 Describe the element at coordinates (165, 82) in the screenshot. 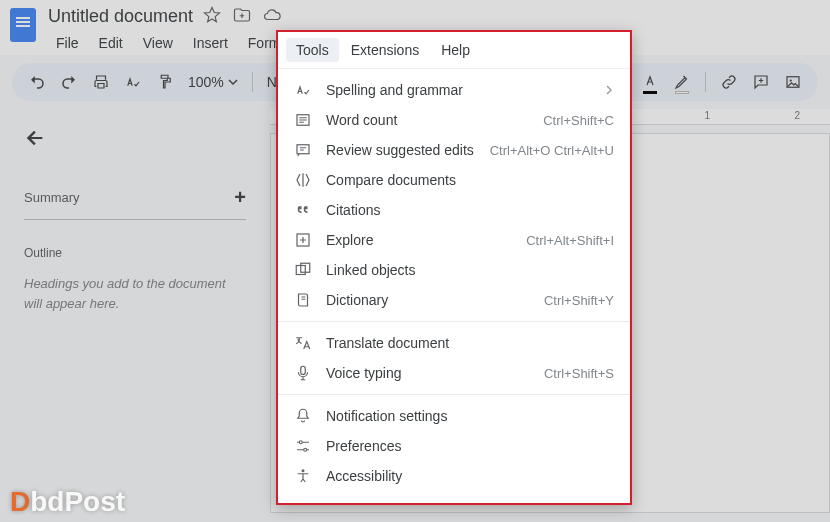

I see `paint-format-button` at that location.